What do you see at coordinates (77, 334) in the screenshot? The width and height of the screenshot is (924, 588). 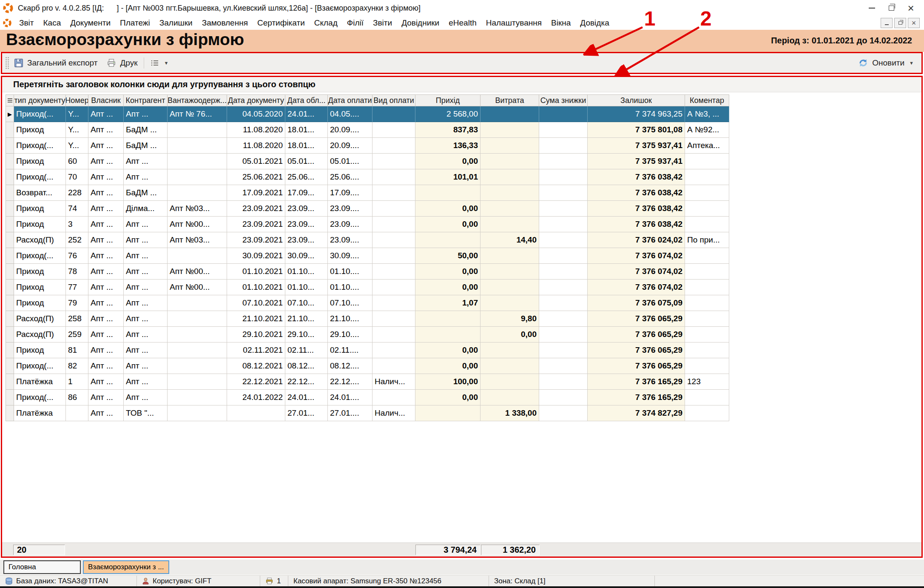 I see `cell: 259` at bounding box center [77, 334].